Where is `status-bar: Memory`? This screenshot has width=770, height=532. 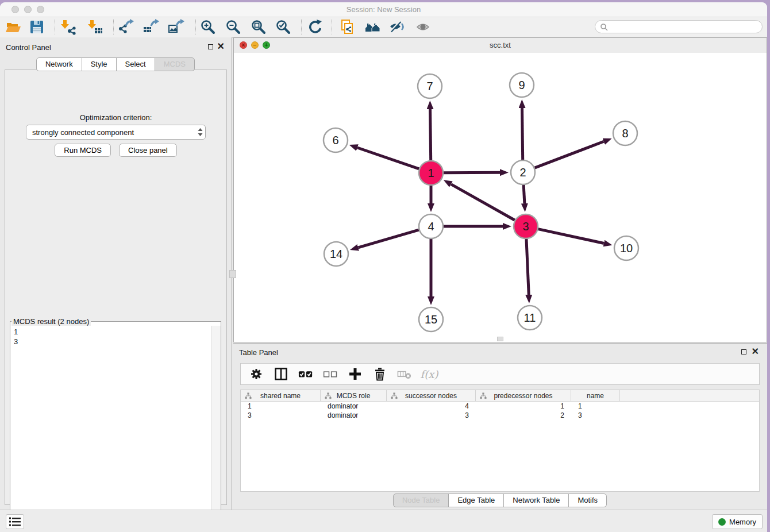
status-bar: Memory is located at coordinates (384, 521).